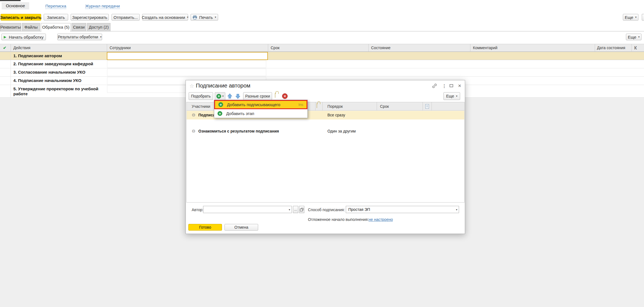 Image resolution: width=644 pixels, height=307 pixels. I want to click on done-button: Готово, so click(205, 227).